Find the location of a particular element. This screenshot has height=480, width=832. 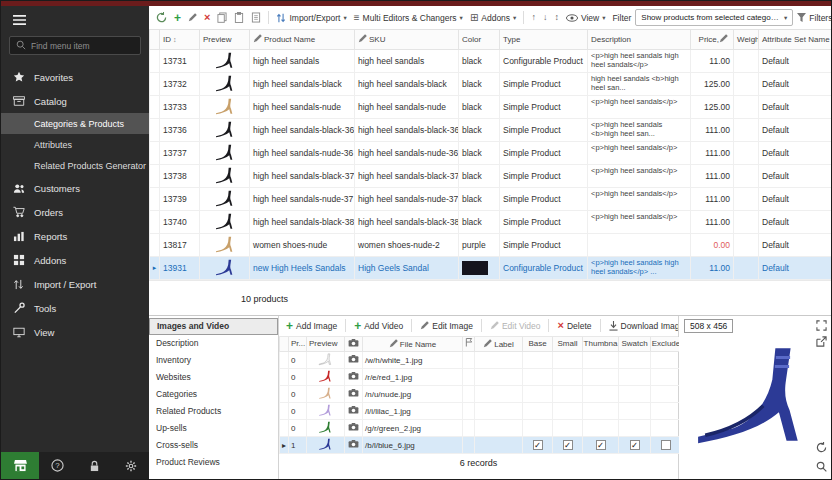

column-header-flag is located at coordinates (469, 344).